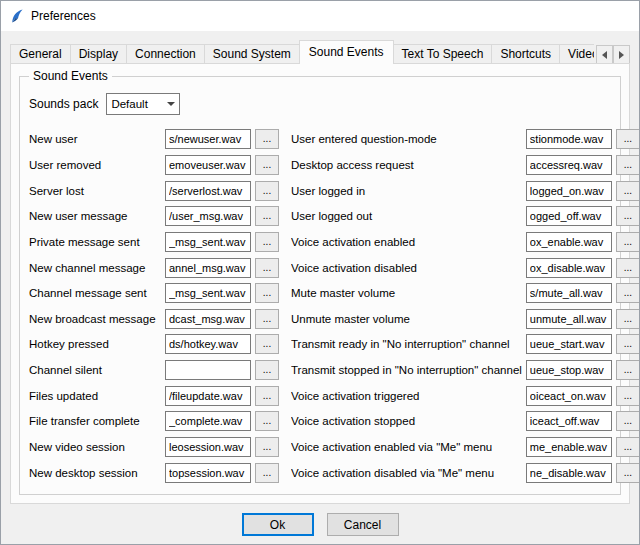 The width and height of the screenshot is (640, 545). What do you see at coordinates (408, 344) in the screenshot?
I see `sound-event-label: Transmit ready in "No interruption" chan…` at bounding box center [408, 344].